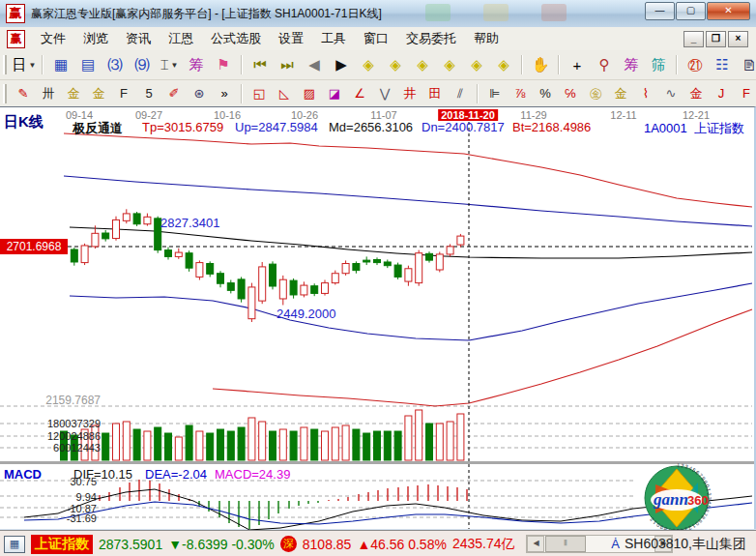 The image size is (756, 556). Describe the element at coordinates (658, 65) in the screenshot. I see `sieve-tool-icon: 筛` at that location.